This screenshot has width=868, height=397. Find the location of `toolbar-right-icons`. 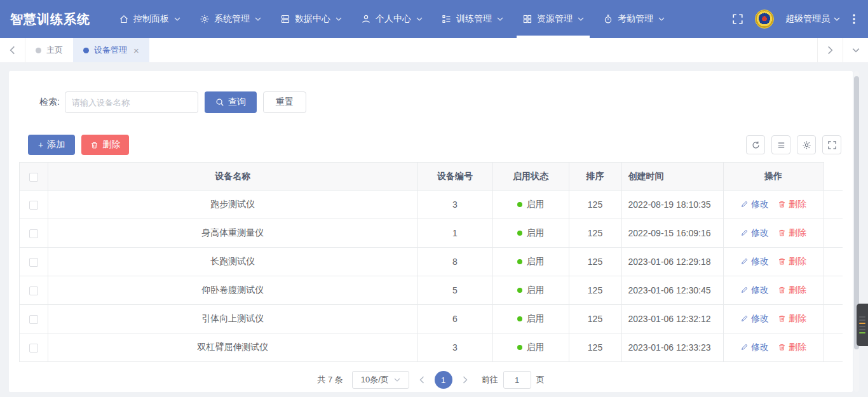

toolbar-right-icons is located at coordinates (794, 145).